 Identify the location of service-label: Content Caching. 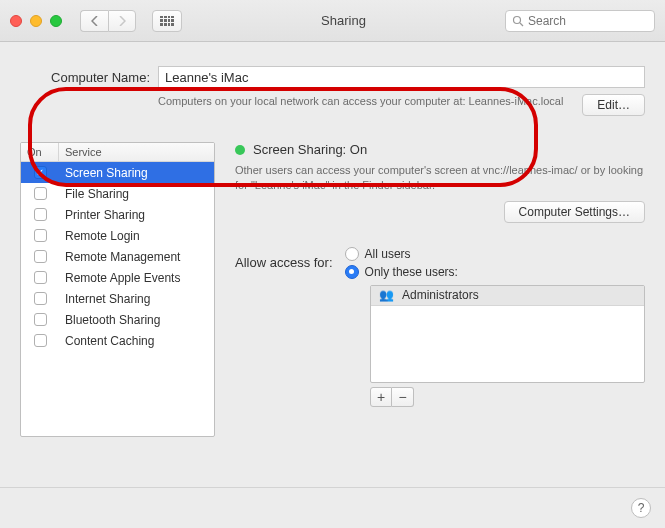
(136, 341).